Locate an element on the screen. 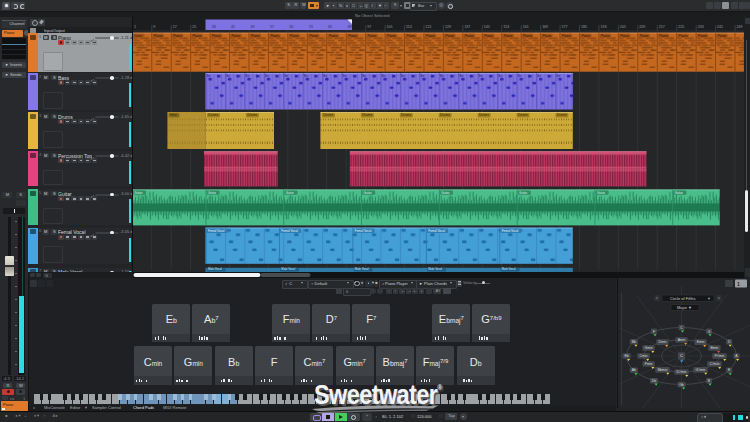 This screenshot has height=422, width=750. svg-text: Gmin is located at coordinates (649, 348).